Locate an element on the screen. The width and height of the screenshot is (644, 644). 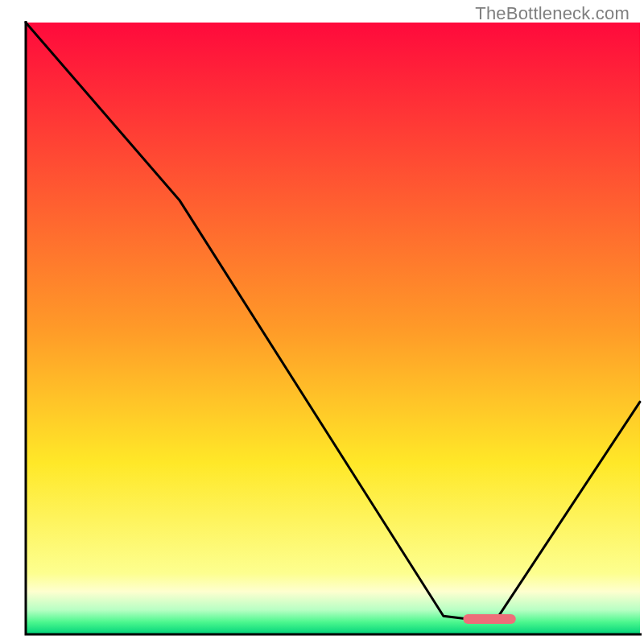
watermark-text: TheBottleneck.com is located at coordinates (552, 14).